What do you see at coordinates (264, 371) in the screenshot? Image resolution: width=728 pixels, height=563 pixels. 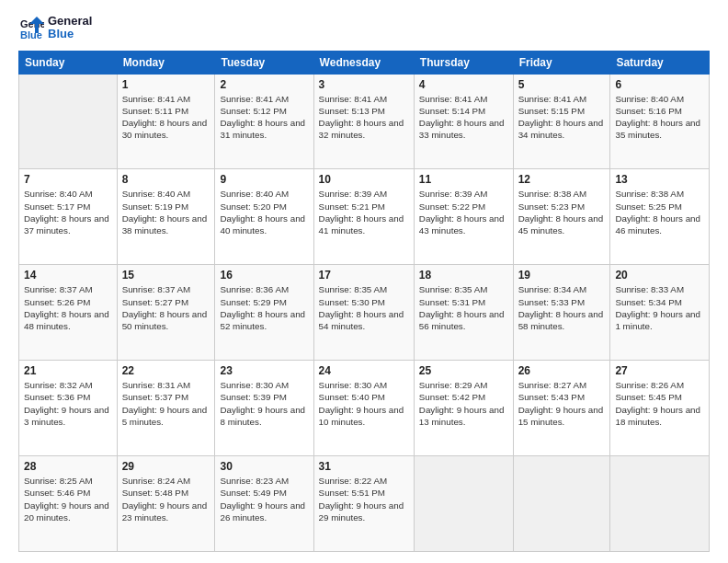 I see `day-number: 23` at bounding box center [264, 371].